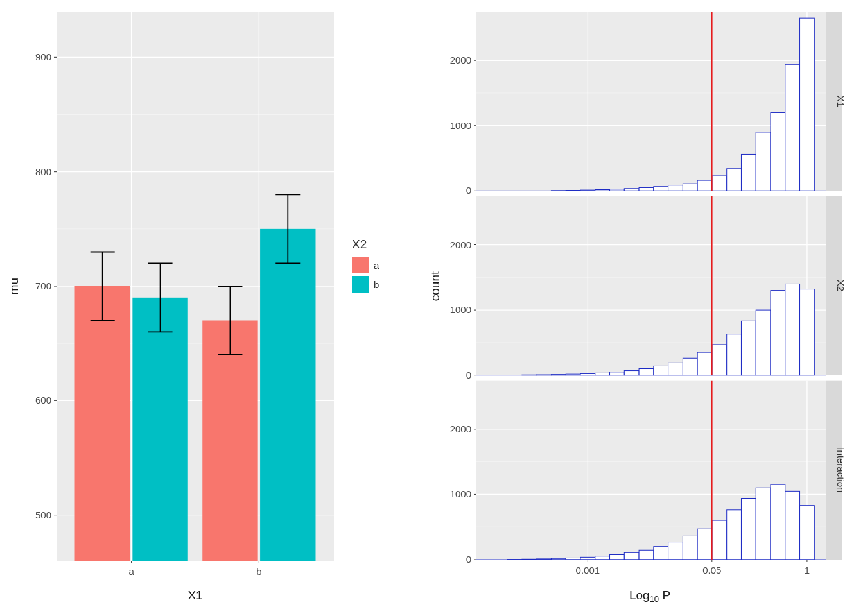 This screenshot has height=616, width=863. What do you see at coordinates (44, 56) in the screenshot?
I see `ytick-900: 900` at bounding box center [44, 56].